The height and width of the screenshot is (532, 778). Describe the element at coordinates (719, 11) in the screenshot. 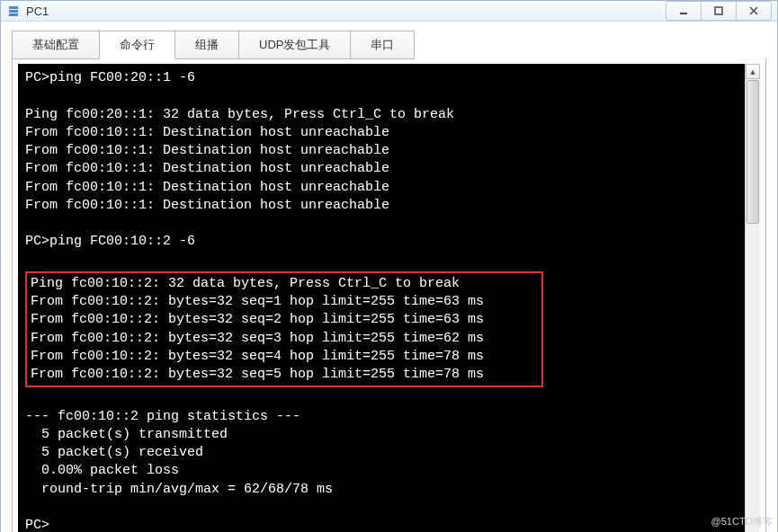

I see `maximize-icon` at that location.